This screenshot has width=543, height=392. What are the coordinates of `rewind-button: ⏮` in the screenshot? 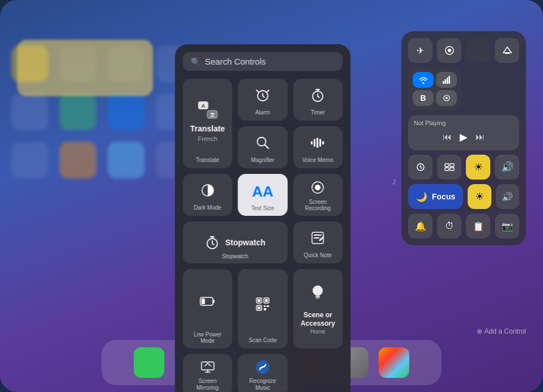 It's located at (447, 137).